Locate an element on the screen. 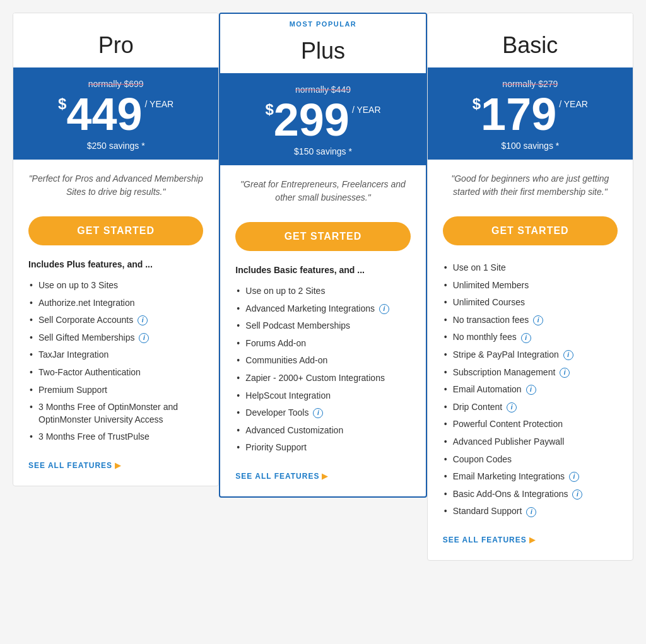  price-per-year-pro: / YEAR is located at coordinates (160, 105).